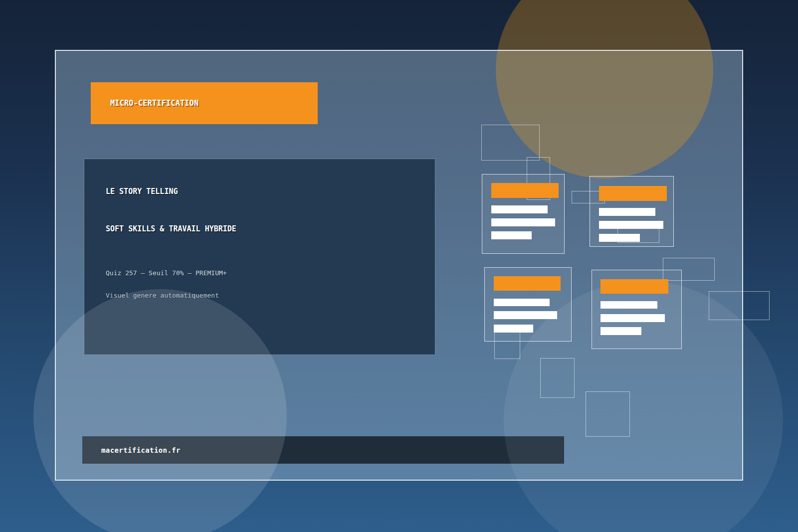  What do you see at coordinates (167, 273) in the screenshot?
I see `quiz-meta: Quiz 257 – Seuil 70% – PREMIUM+` at bounding box center [167, 273].